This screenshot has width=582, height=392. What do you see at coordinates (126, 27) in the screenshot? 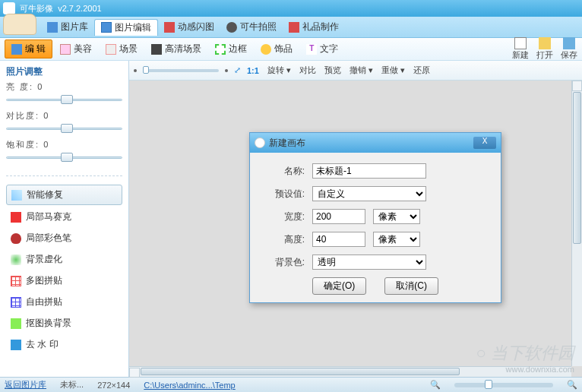
I see `tab-edit: 图片编辑` at bounding box center [126, 27].